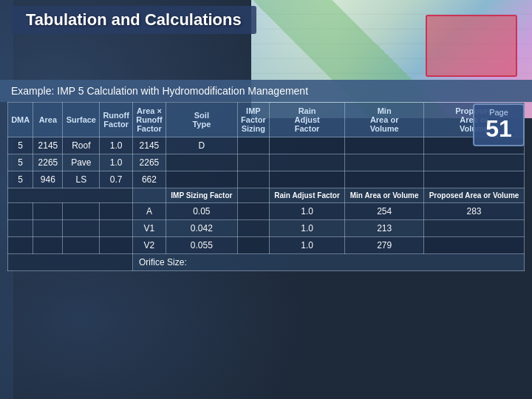 The image size is (532, 399). What do you see at coordinates (266, 245) in the screenshot?
I see `table-row: V20.0551.0279` at bounding box center [266, 245].